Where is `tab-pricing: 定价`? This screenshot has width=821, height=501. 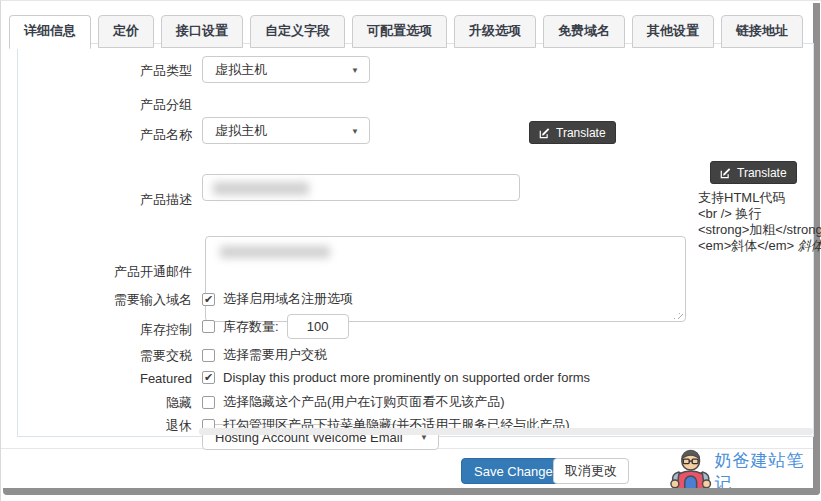
tab-pricing: 定价 is located at coordinates (126, 32).